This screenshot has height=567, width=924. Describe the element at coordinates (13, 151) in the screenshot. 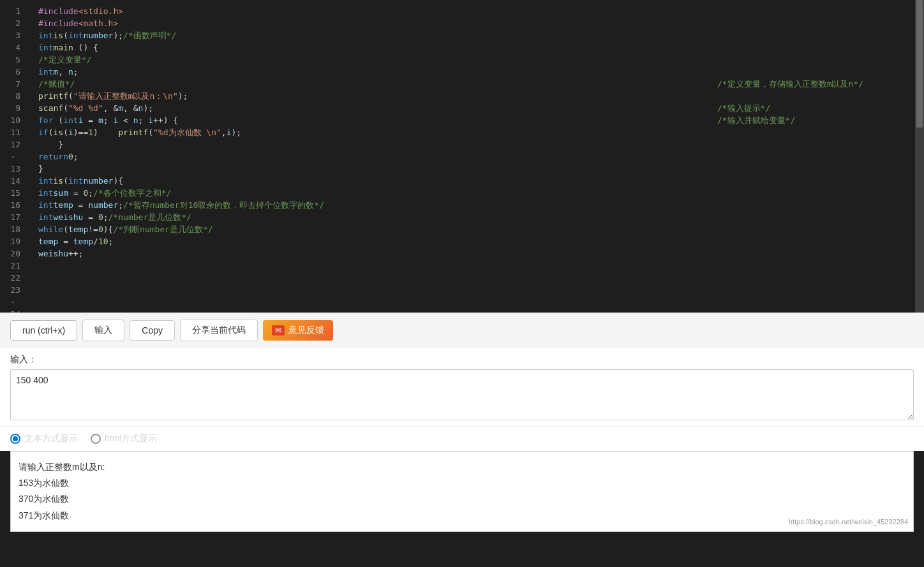

I see `line-num-12: 12·` at that location.